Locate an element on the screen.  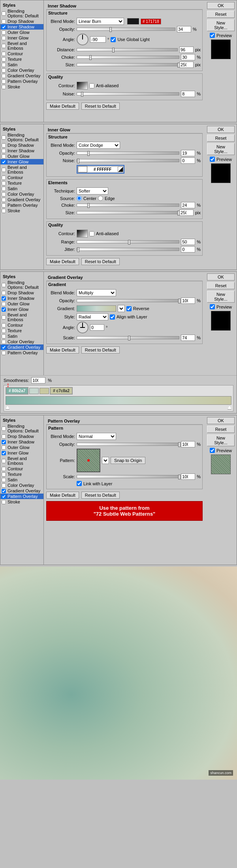
sidebar-item-texture-4: Texture is located at coordinates (22, 474).